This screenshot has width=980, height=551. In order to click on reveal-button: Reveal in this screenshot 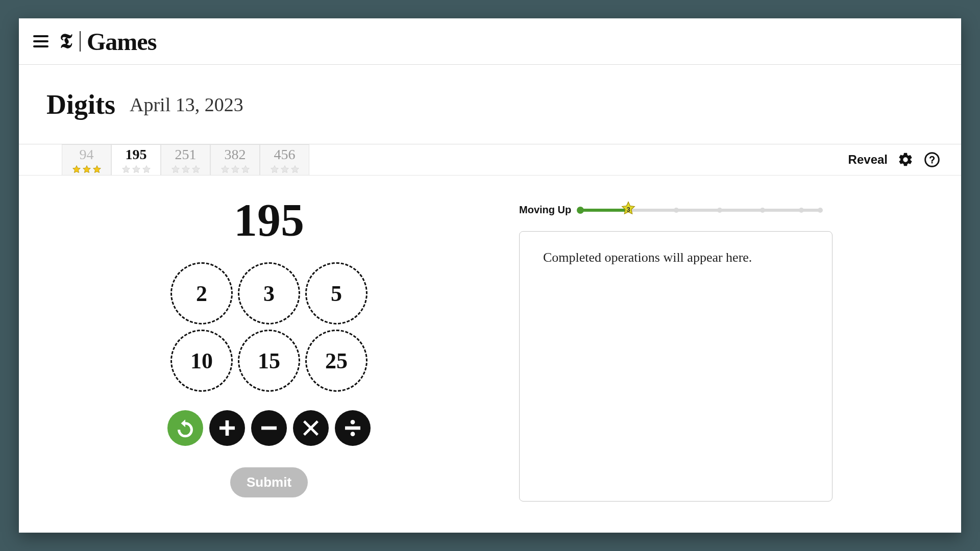, I will do `click(868, 160)`.